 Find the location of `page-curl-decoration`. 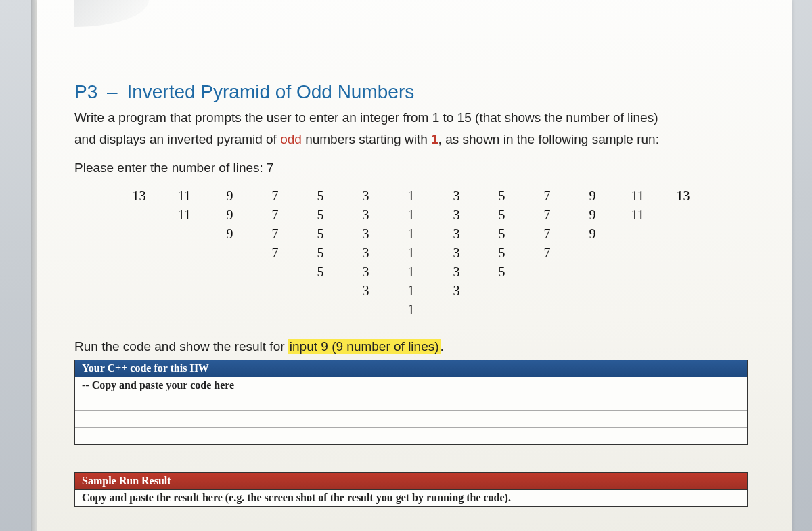

page-curl-decoration is located at coordinates (112, 14).